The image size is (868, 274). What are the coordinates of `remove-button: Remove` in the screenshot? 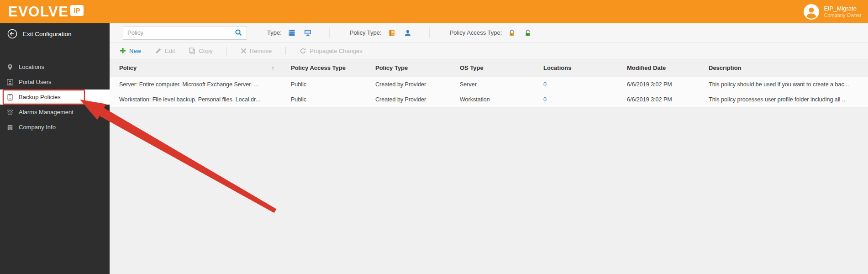 It's located at (256, 51).